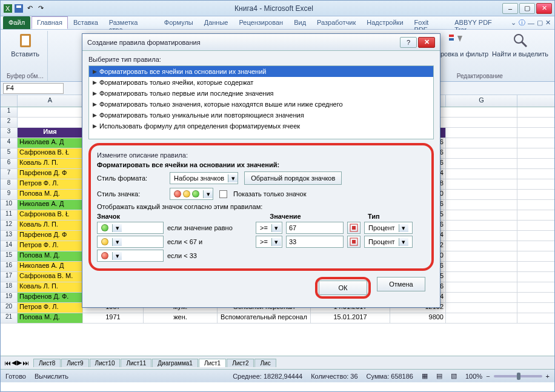  I want to click on tab-abbyy: ABBYY PDF Trar, so click(480, 23).